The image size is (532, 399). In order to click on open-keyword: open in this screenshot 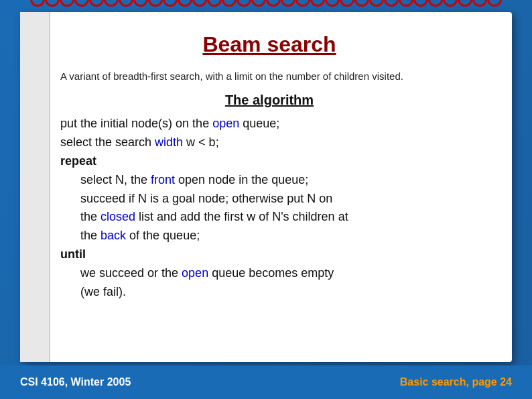, I will do `click(226, 123)`.